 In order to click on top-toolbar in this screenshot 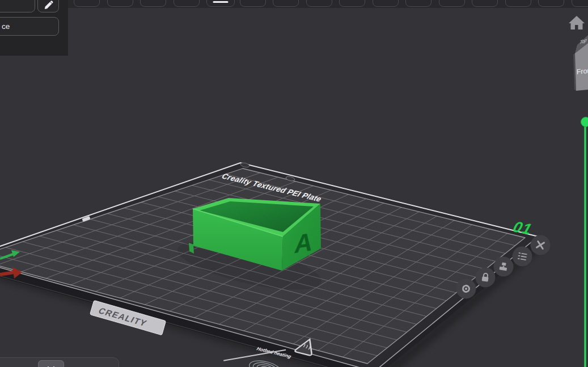, I will do `click(294, 4)`.